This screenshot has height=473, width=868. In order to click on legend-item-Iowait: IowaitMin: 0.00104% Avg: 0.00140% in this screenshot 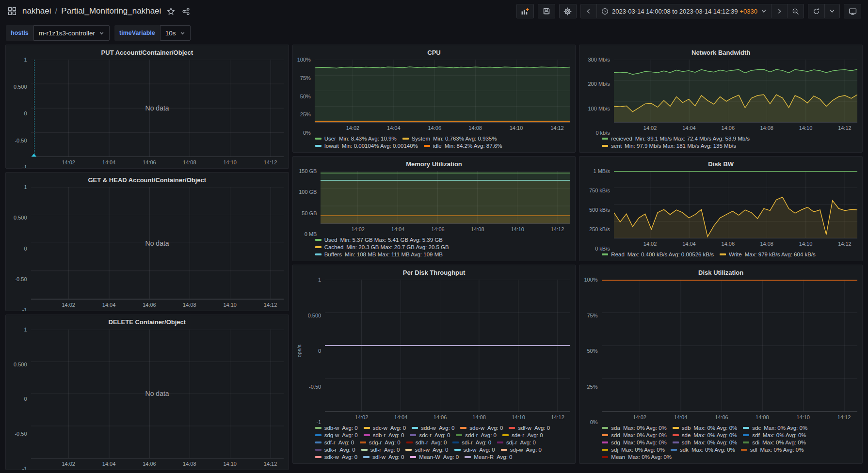, I will do `click(367, 146)`.